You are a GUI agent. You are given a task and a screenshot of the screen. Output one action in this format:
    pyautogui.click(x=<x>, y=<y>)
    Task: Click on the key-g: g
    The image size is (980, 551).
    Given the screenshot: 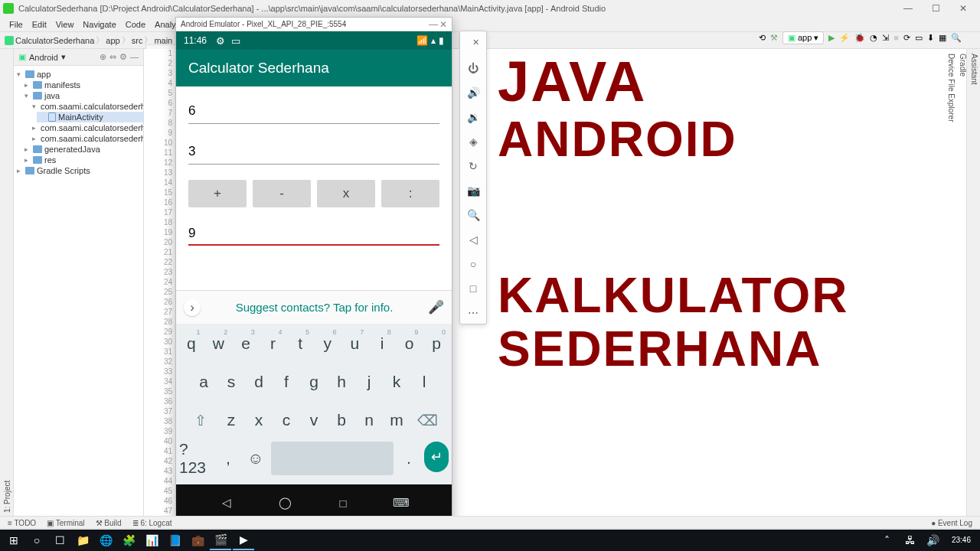 What is the action you would take?
    pyautogui.click(x=314, y=382)
    